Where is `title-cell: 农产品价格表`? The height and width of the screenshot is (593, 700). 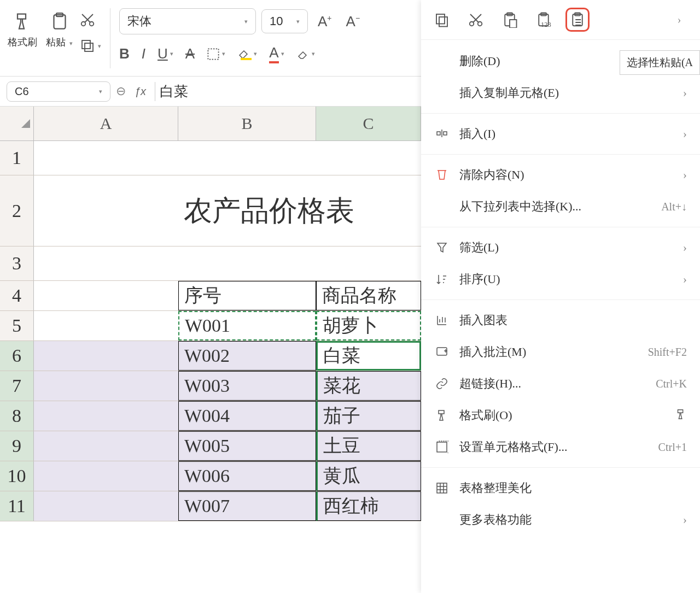
title-cell: 农产品价格表 is located at coordinates (300, 211).